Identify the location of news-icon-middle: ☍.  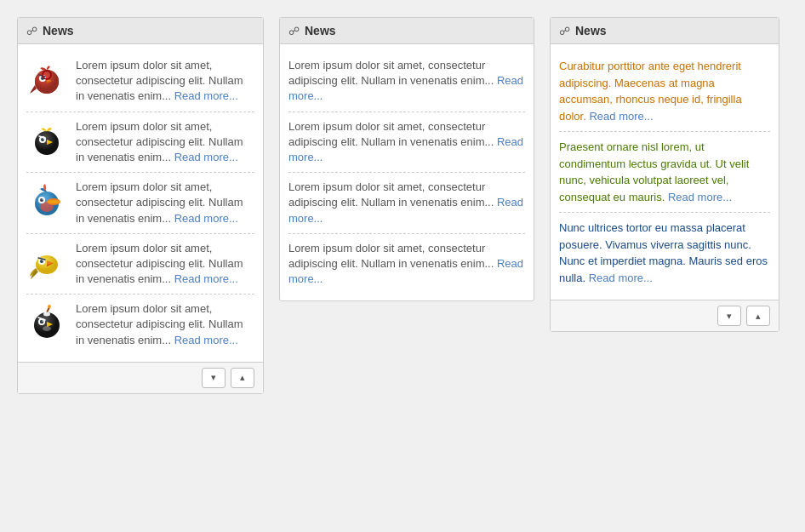
(294, 31).